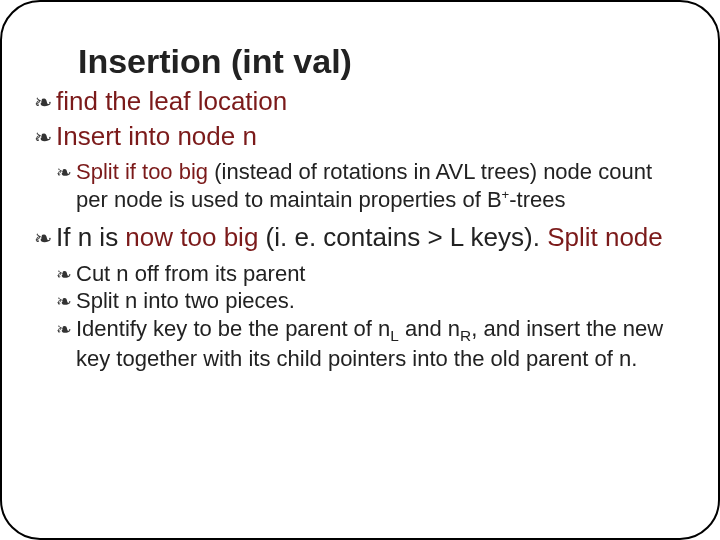 The image size is (720, 540). I want to click on text-run: Identify key to be the parent of n, so click(233, 328).